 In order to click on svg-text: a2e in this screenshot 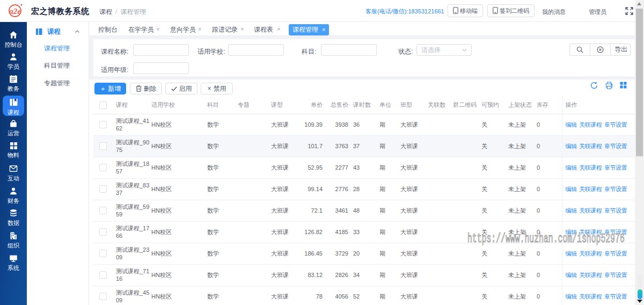, I will do `click(15, 11)`.